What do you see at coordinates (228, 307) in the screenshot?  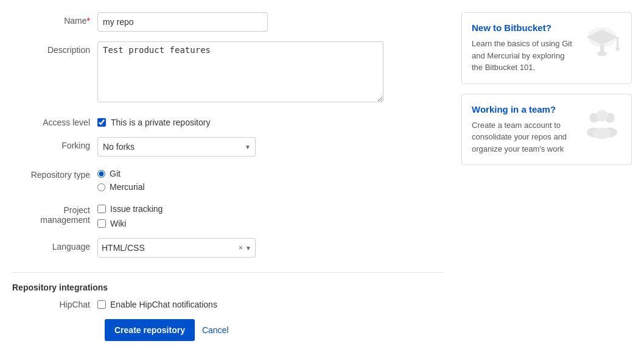 I see `integrations-section: Repository integrations HipChat Enable H…` at bounding box center [228, 307].